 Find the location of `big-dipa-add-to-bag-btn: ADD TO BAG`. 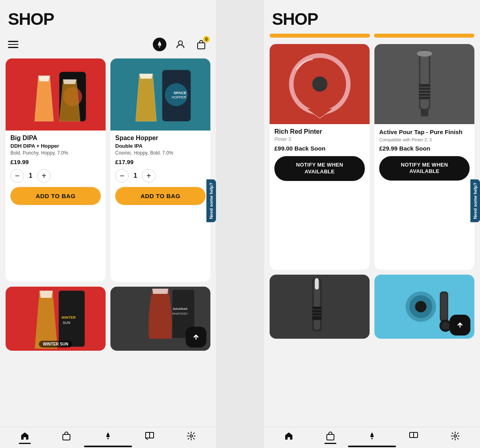

big-dipa-add-to-bag-btn: ADD TO BAG is located at coordinates (56, 196).